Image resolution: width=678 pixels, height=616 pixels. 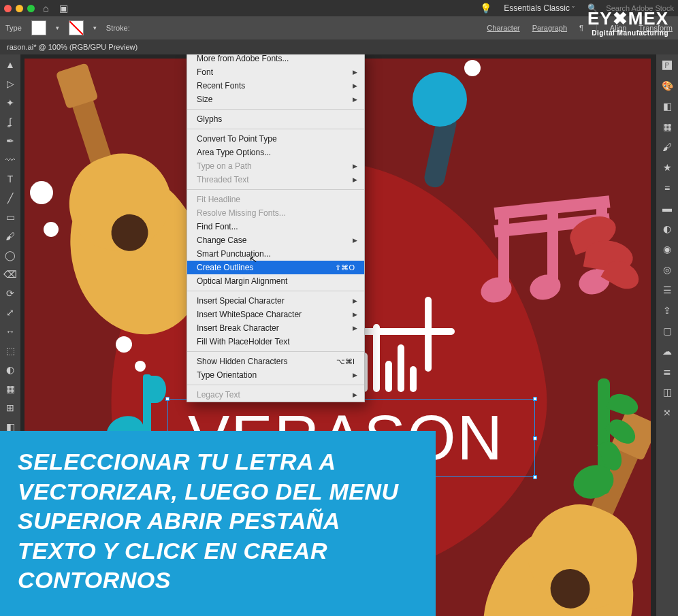 I want to click on selection-tool-icon: ▲, so click(x=10, y=65).